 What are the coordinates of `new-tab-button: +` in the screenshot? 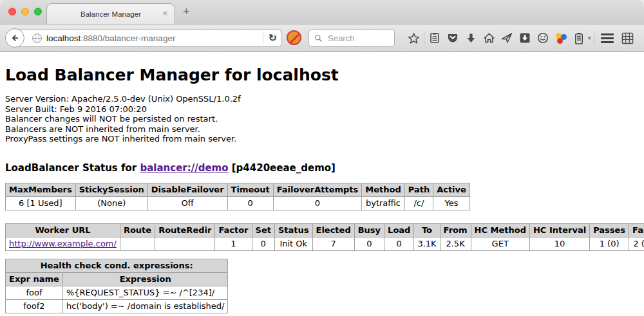 It's located at (187, 12).